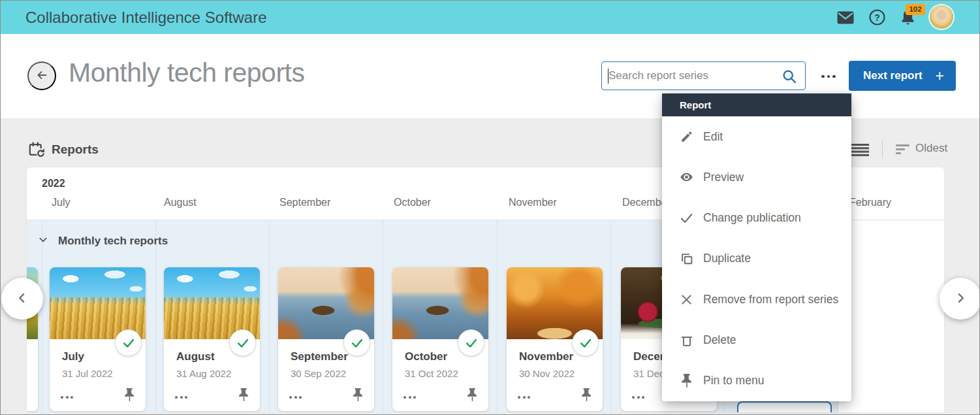 Image resolution: width=980 pixels, height=415 pixels. Describe the element at coordinates (687, 218) in the screenshot. I see `check-icon` at that location.